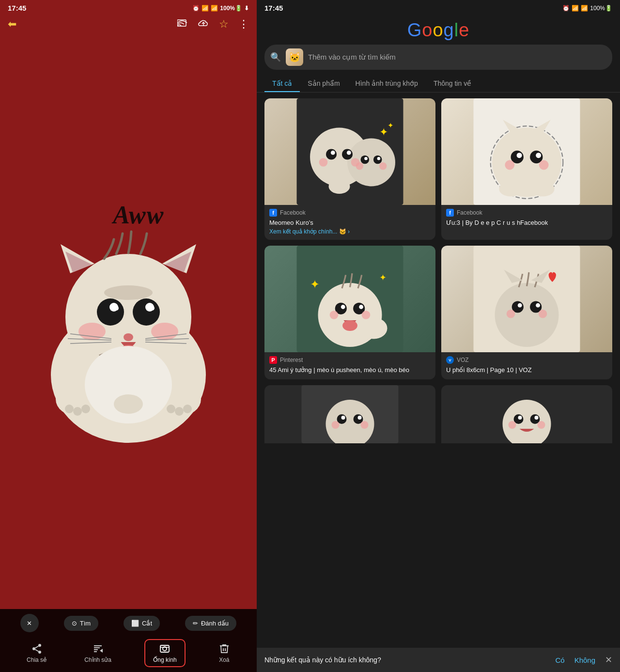 This screenshot has height=672, width=620. Describe the element at coordinates (350, 366) in the screenshot. I see `result-info-3: P Pinterest 45 Ami ý tưởng | mèo ú pushe…` at that location.